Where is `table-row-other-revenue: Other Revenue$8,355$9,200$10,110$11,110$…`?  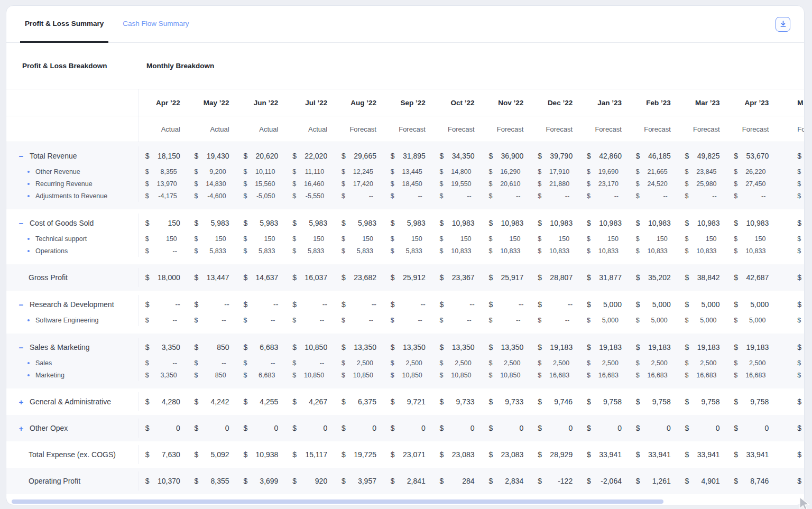 table-row-other-revenue: Other Revenue$8,355$9,200$10,110$11,110$… is located at coordinates (405, 171).